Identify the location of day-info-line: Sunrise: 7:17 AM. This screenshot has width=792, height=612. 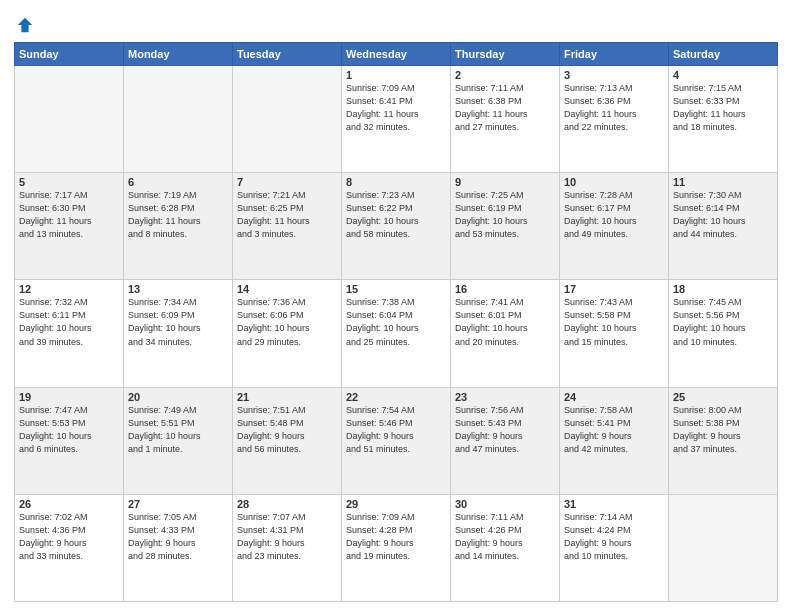
(69, 196).